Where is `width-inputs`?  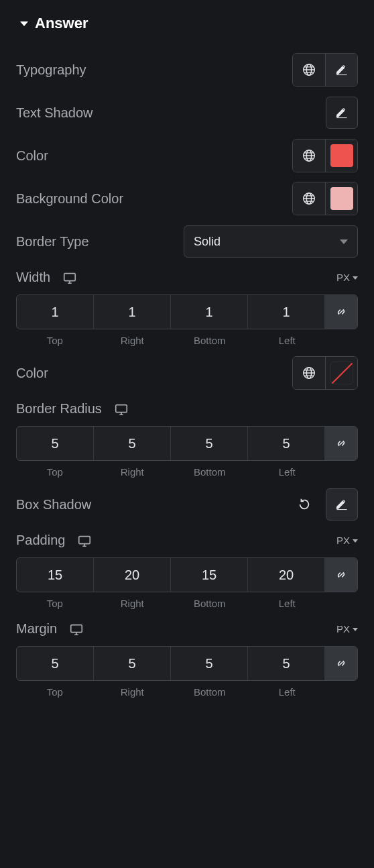 width-inputs is located at coordinates (187, 312).